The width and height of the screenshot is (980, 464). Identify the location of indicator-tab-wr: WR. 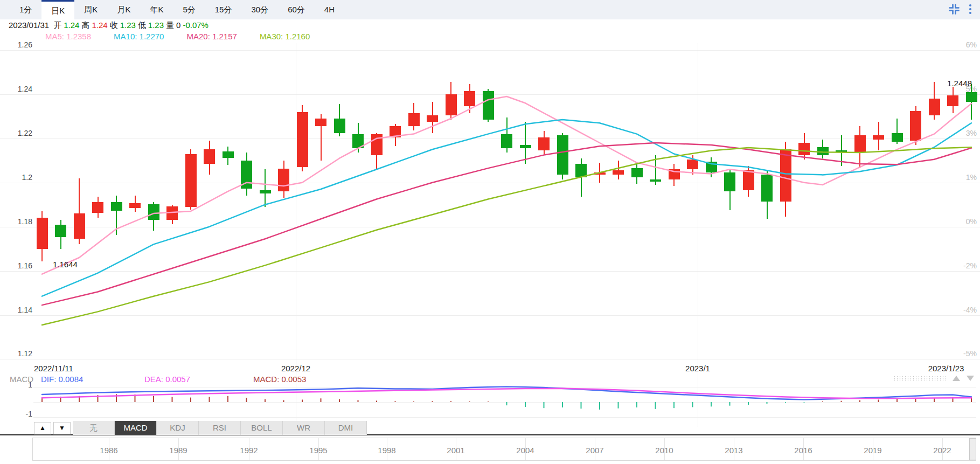
(304, 428).